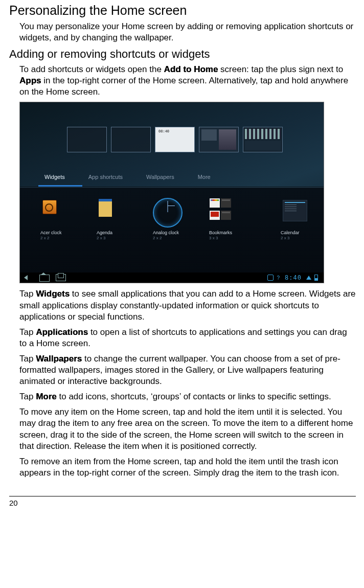 The height and width of the screenshot is (588, 364). Describe the element at coordinates (188, 338) in the screenshot. I see `para-tap-applications: Tap Applications to open a list of short…` at that location.